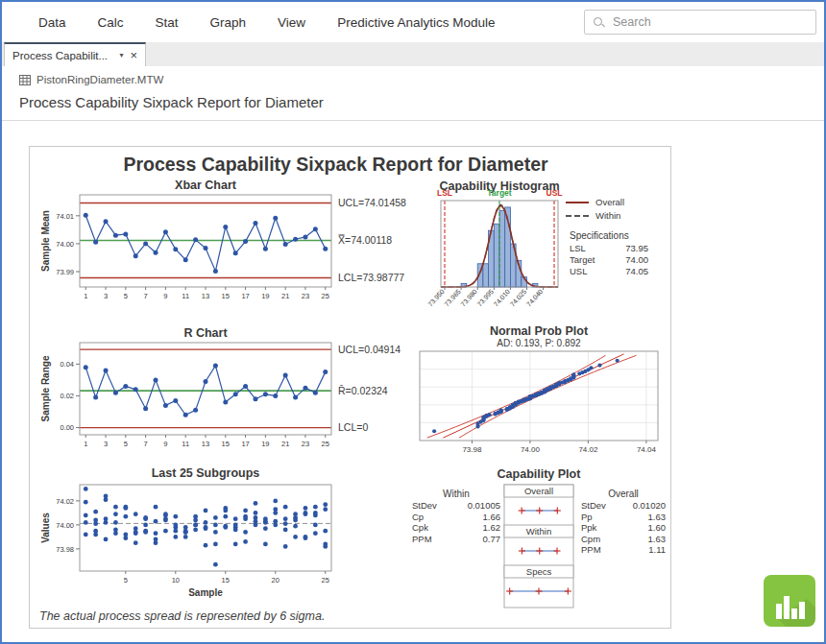  I want to click on svg-text: Within, so click(539, 532).